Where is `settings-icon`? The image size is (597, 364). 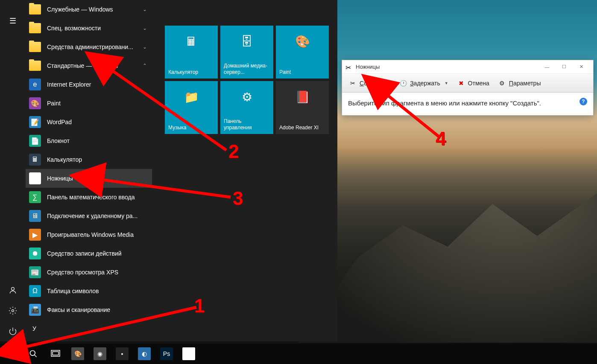
settings-icon is located at coordinates (13, 311).